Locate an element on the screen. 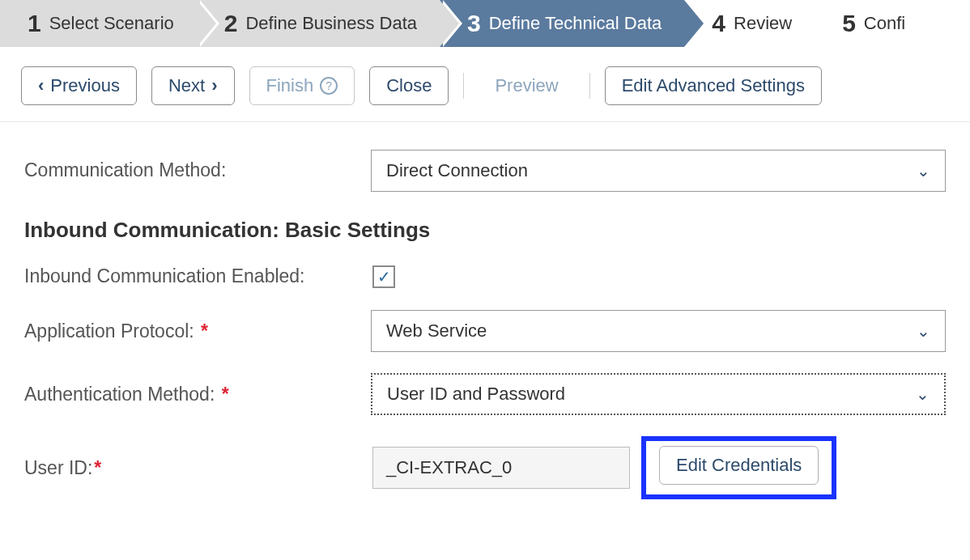  select-value: User ID and Password is located at coordinates (476, 394).